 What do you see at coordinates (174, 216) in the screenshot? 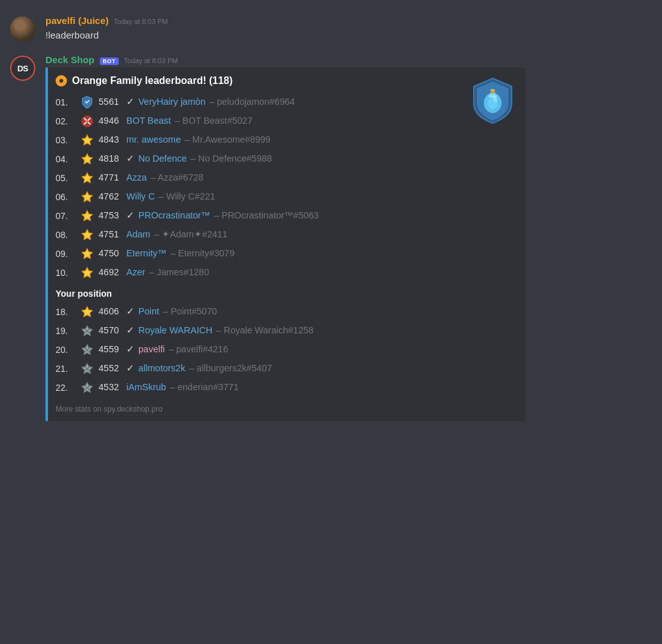
I see `player-name: PROcrastinator™` at bounding box center [174, 216].